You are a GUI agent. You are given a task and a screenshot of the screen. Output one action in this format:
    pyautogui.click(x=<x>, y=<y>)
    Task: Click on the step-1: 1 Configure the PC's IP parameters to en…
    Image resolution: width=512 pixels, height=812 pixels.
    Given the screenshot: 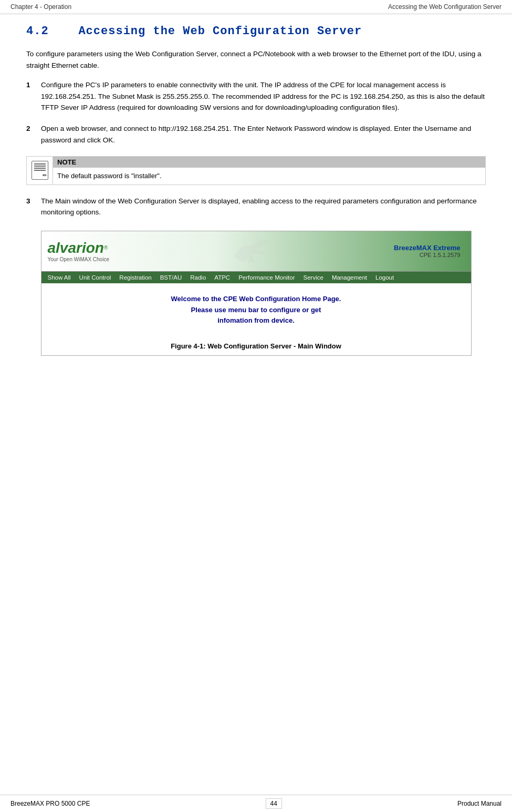 What is the action you would take?
    pyautogui.click(x=256, y=97)
    